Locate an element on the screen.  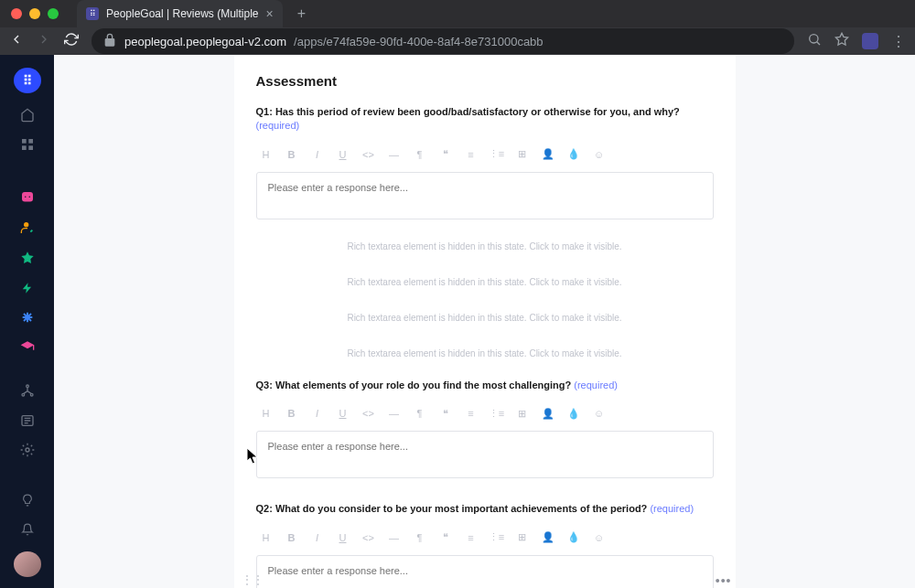
bookmark-star-icon is located at coordinates (842, 41).